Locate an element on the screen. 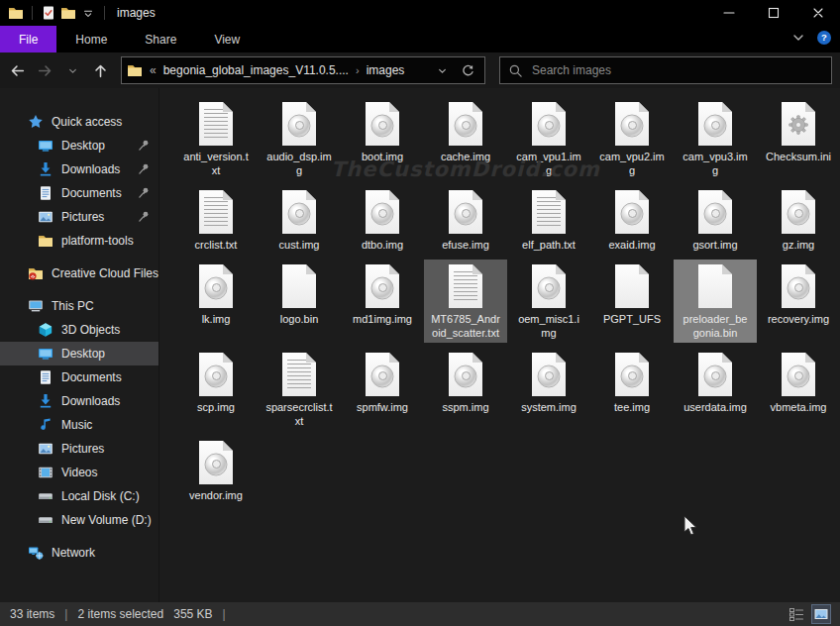 The image size is (840, 626). file-item-mt6785-android-scatter-txt: MT6785_Android_scatter.txt is located at coordinates (466, 301).